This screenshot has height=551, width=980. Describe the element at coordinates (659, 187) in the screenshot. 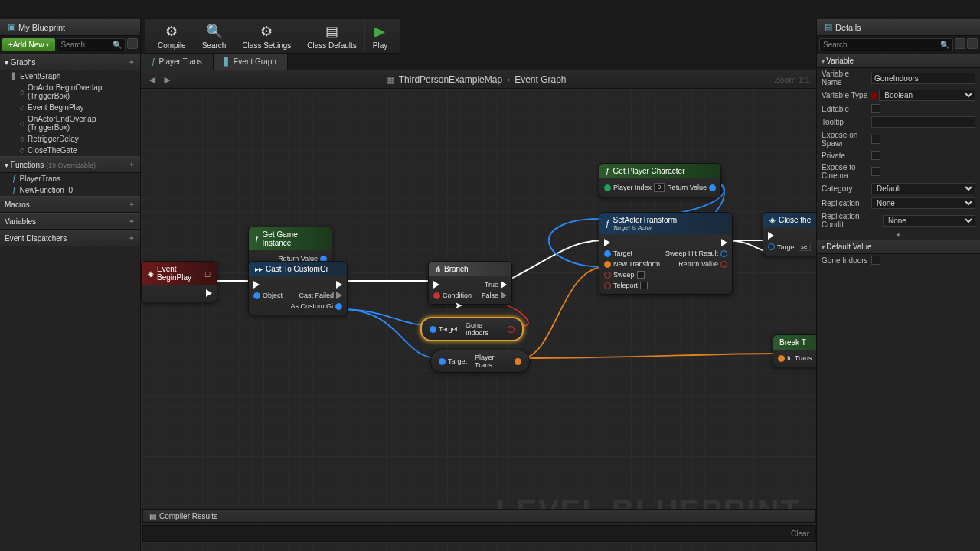

I see `playerindex-input: 0` at that location.